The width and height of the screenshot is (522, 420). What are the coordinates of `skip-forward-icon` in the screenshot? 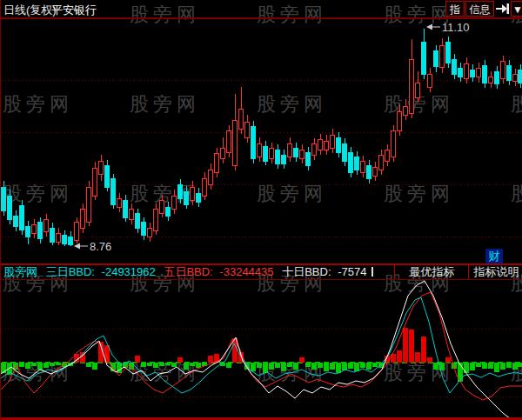 It's located at (502, 9).